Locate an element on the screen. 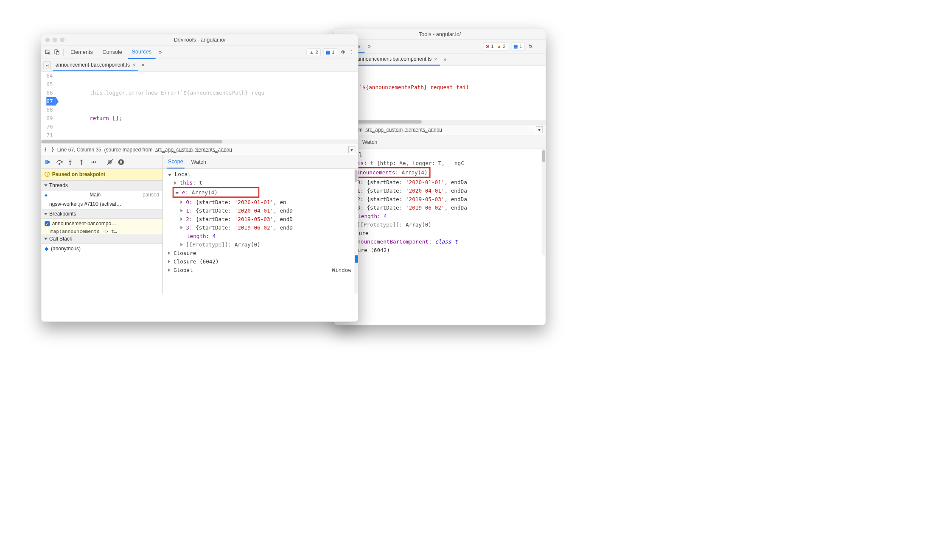  deactivate-breakpoints-icon is located at coordinates (110, 162).